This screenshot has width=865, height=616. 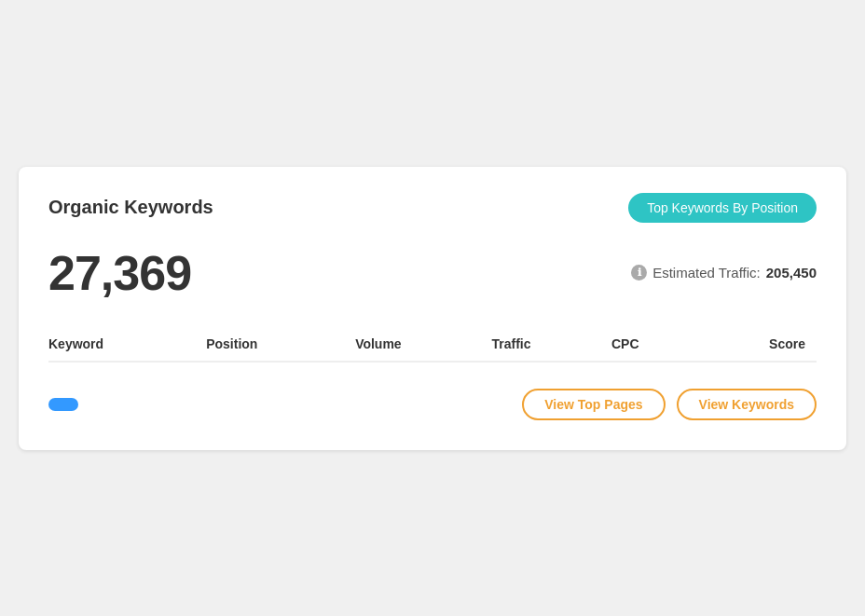 I want to click on estimated-traffic: ℹ Estimated Traffic: 205,450, so click(x=723, y=272).